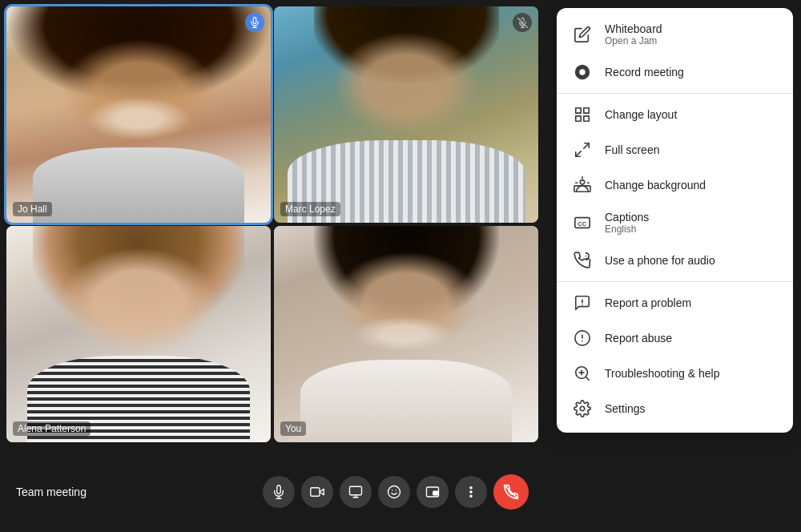 The image size is (801, 532). Describe the element at coordinates (648, 303) in the screenshot. I see `report-problem-label: Report a problem` at that location.